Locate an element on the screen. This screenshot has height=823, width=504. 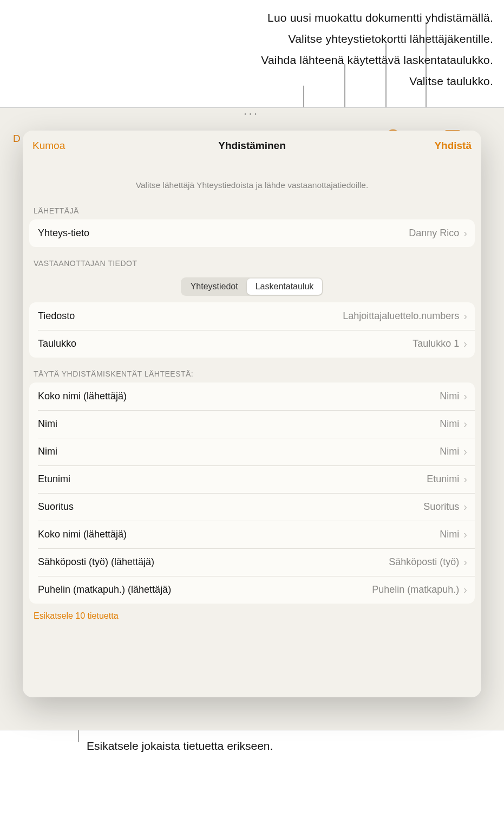
field-value: Suoritus is located at coordinates (441, 507).